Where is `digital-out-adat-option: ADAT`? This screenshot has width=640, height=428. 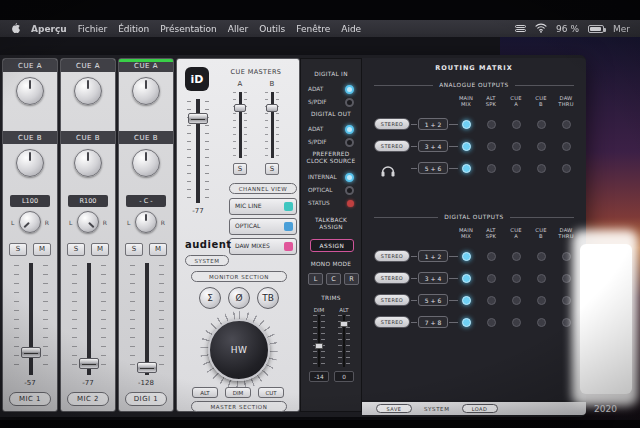 digital-out-adat-option: ADAT is located at coordinates (331, 129).